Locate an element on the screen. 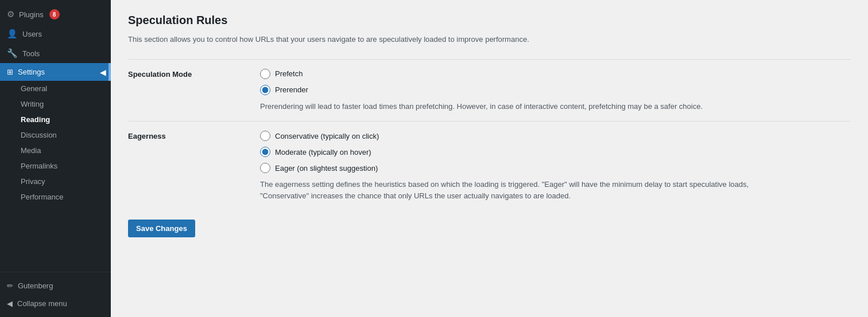 This screenshot has width=868, height=317. save-changes-button: Save Changes is located at coordinates (162, 228).